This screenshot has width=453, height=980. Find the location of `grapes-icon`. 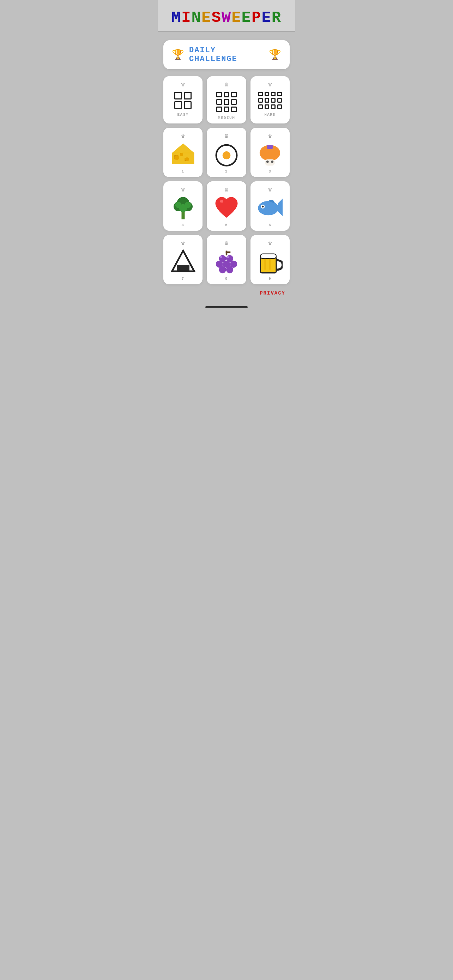

grapes-icon is located at coordinates (227, 262).